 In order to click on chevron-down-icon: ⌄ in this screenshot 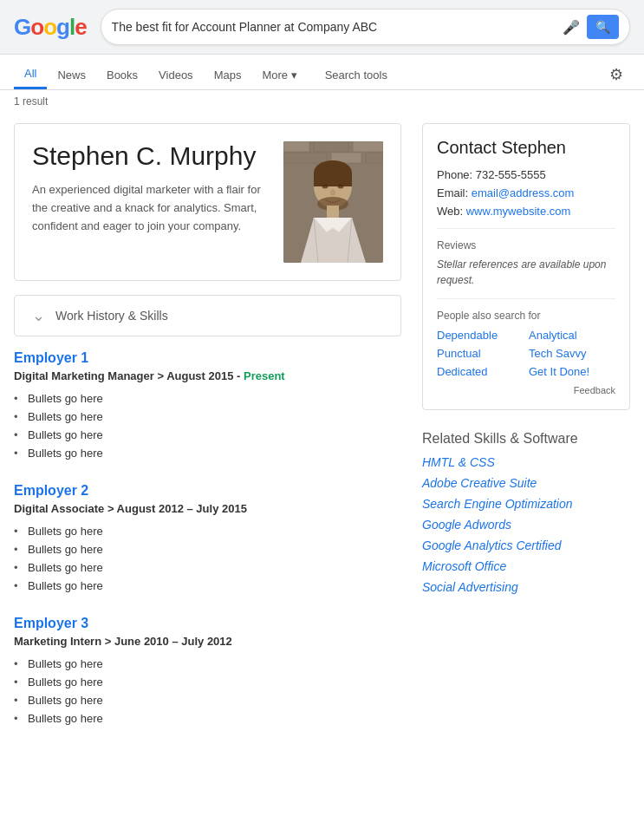, I will do `click(38, 316)`.